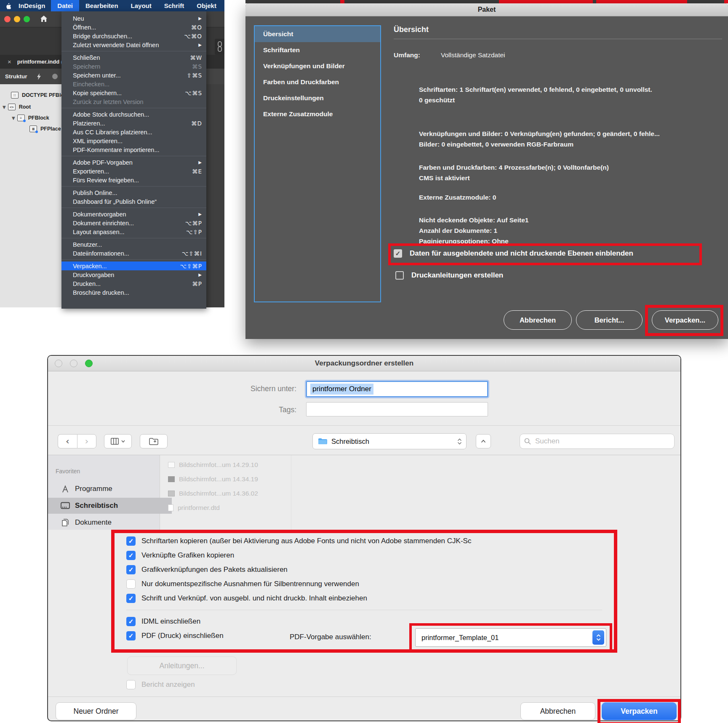 This screenshot has width=728, height=723. Describe the element at coordinates (134, 141) in the screenshot. I see `menu-item-xml-importieren: XML importieren...` at that location.